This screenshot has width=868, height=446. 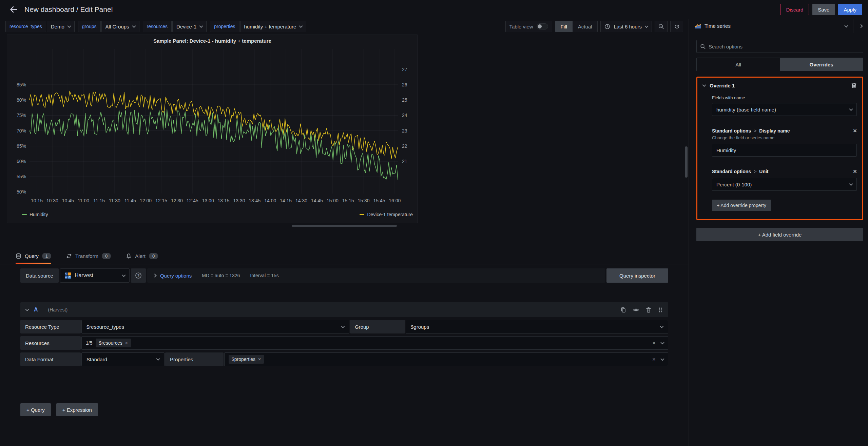 What do you see at coordinates (704, 85) in the screenshot?
I see `collapse-chevron-icon` at bounding box center [704, 85].